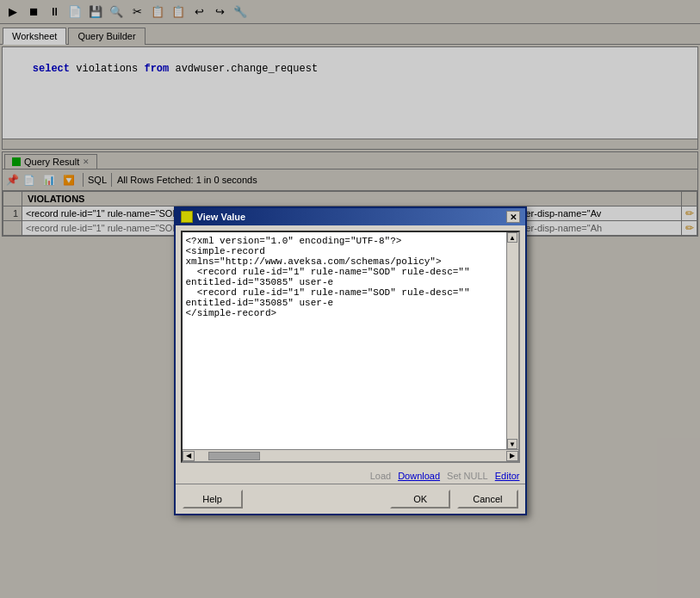  What do you see at coordinates (213, 499) in the screenshot?
I see `help-button: Help` at bounding box center [213, 499].